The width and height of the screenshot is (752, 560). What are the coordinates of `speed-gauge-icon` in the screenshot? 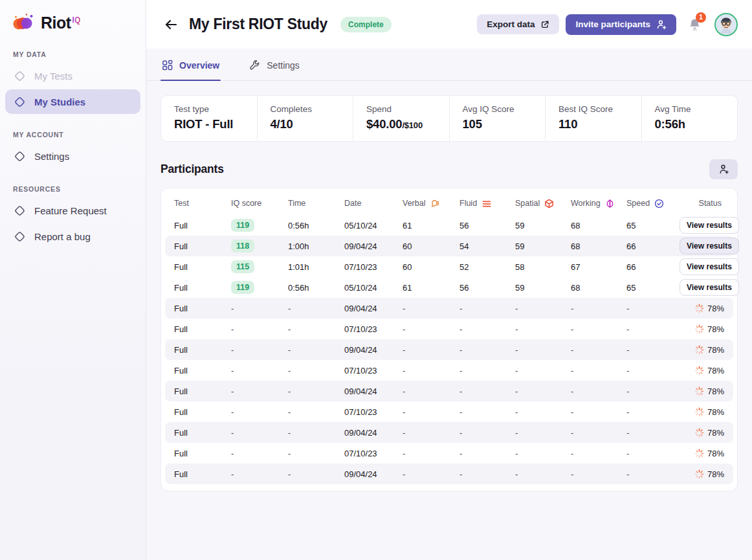 It's located at (659, 203).